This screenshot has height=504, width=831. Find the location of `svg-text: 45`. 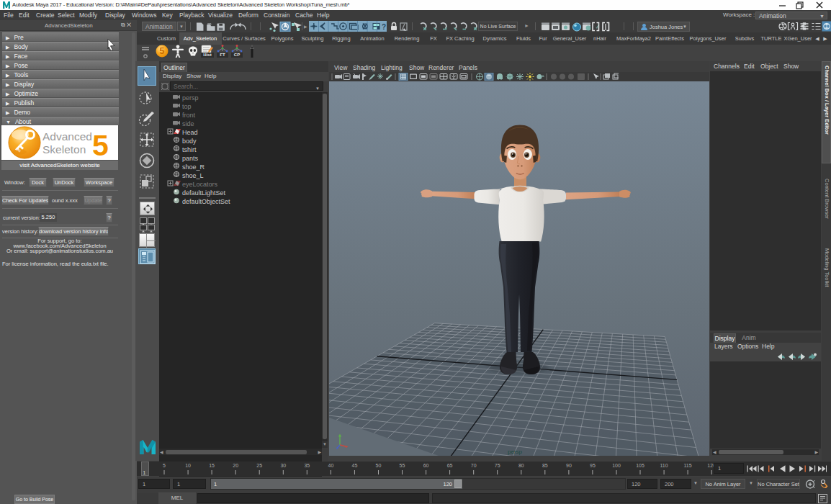

svg-text: 45 is located at coordinates (355, 465).